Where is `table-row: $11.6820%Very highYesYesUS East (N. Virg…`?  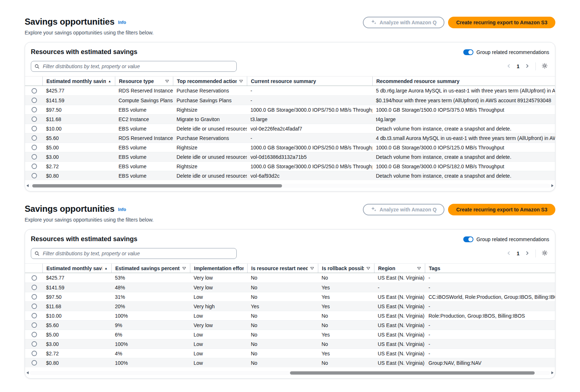 table-row: $11.6820%Very highYesYesUS East (N. Virg… is located at coordinates (290, 306).